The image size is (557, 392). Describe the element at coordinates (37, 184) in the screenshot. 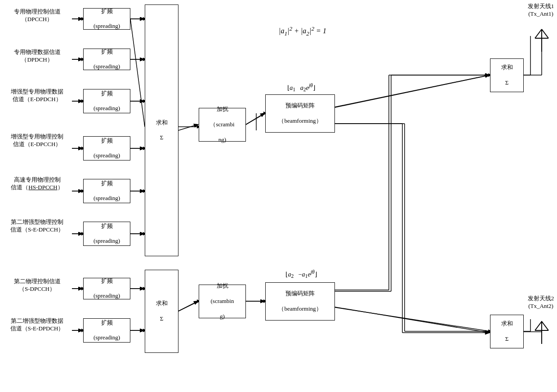

I see `channel-label-5: 高速专用物理控制 信道（HS-DPCCH）` at that location.